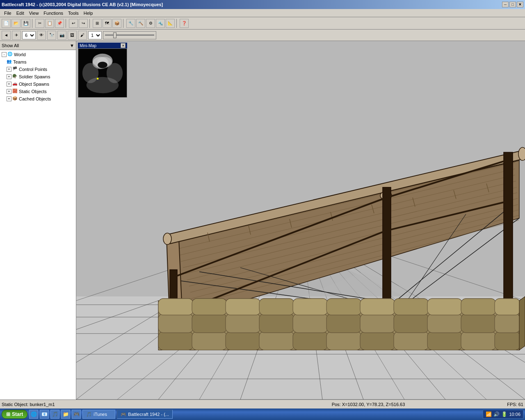  I want to click on so-expand-icon: +, so click(9, 91).